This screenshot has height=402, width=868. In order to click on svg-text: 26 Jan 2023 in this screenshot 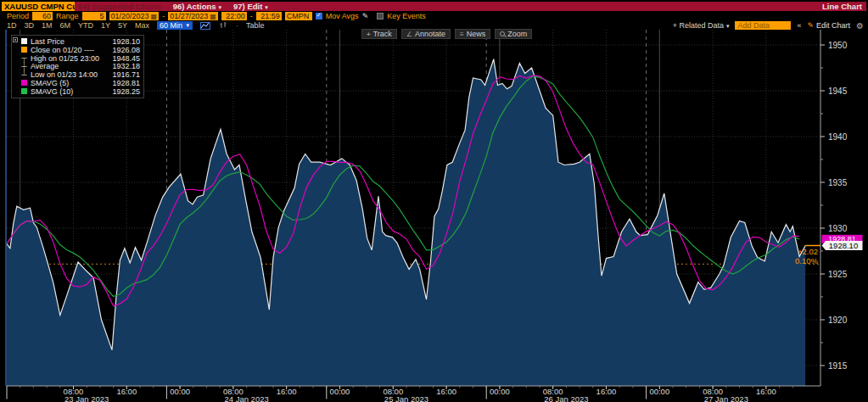, I will do `click(566, 399)`.